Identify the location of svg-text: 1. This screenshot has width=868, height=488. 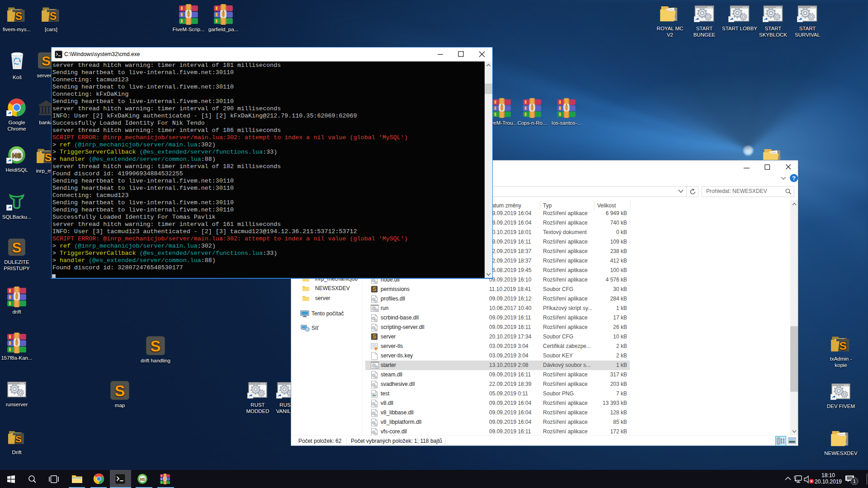
(854, 481).